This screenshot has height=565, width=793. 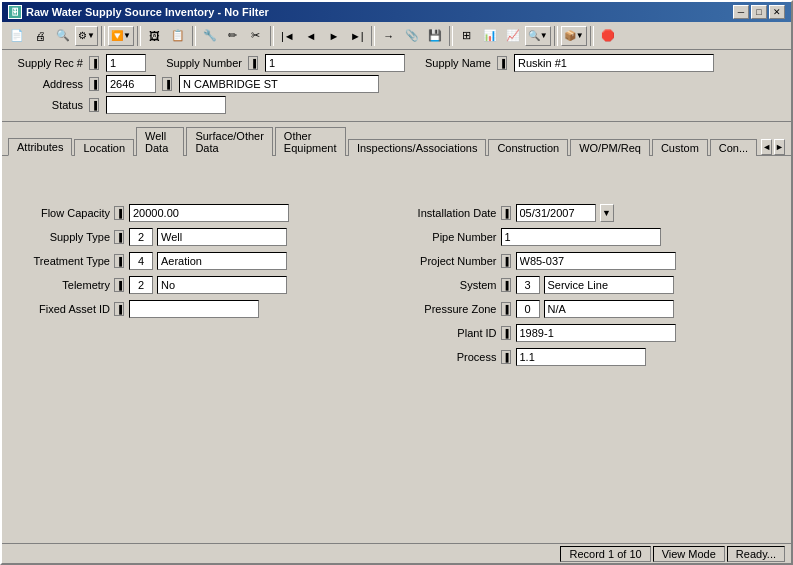 I want to click on supply-name-lock: ▐, so click(x=502, y=63).